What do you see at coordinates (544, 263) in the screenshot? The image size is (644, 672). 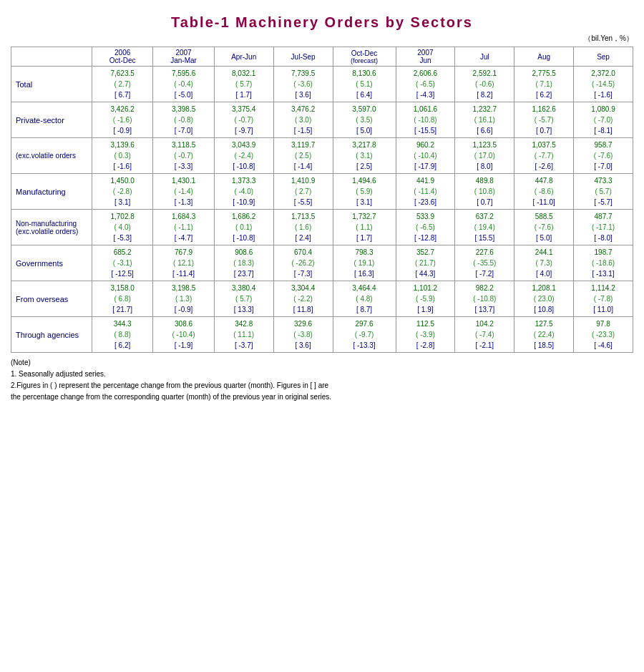 I see `data-cell: 244.1( 7.3)[ 4.0]` at bounding box center [544, 263].